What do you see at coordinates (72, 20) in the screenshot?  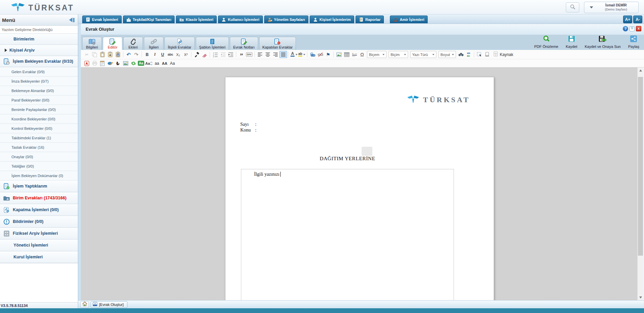 I see `collapse-sidebar-icon` at bounding box center [72, 20].